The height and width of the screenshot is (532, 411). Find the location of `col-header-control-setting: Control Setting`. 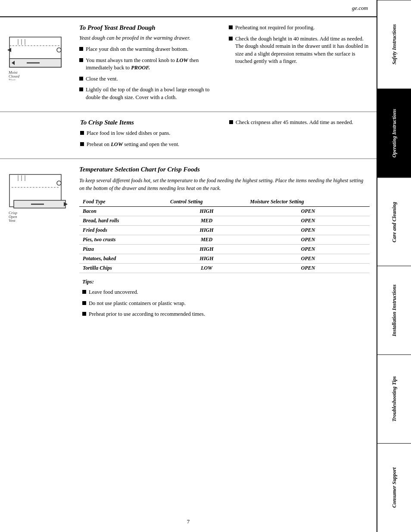

col-header-control-setting: Control Setting is located at coordinates (207, 202).